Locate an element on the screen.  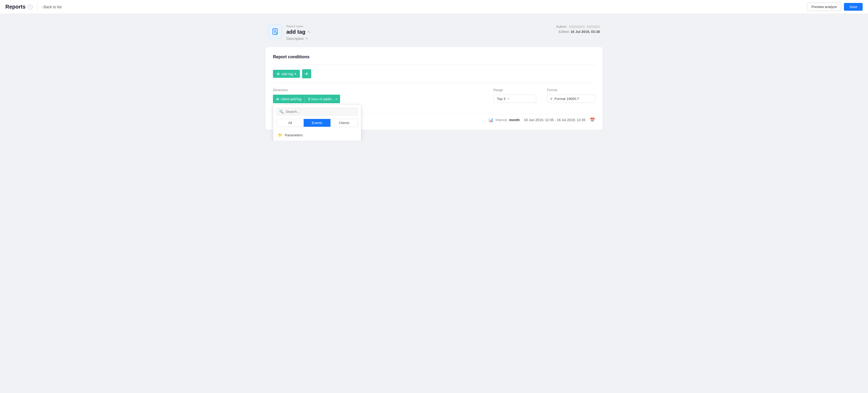
range-select: Top 3 ▾ is located at coordinates (515, 99).